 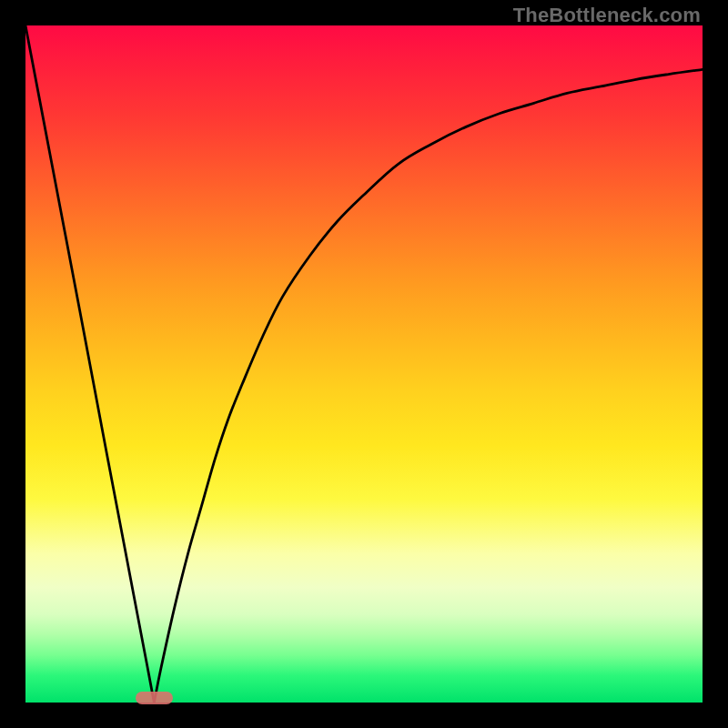 What do you see at coordinates (607, 15) in the screenshot?
I see `watermark-text: TheBottleneck.com` at bounding box center [607, 15].